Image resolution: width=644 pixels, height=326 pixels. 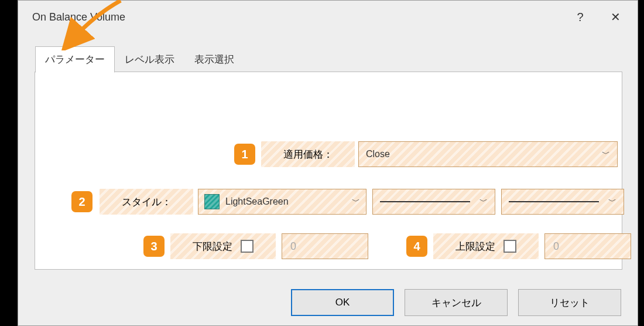 What do you see at coordinates (328, 17) in the screenshot?
I see `titlebar: On Balance Volume ? ✕` at bounding box center [328, 17].